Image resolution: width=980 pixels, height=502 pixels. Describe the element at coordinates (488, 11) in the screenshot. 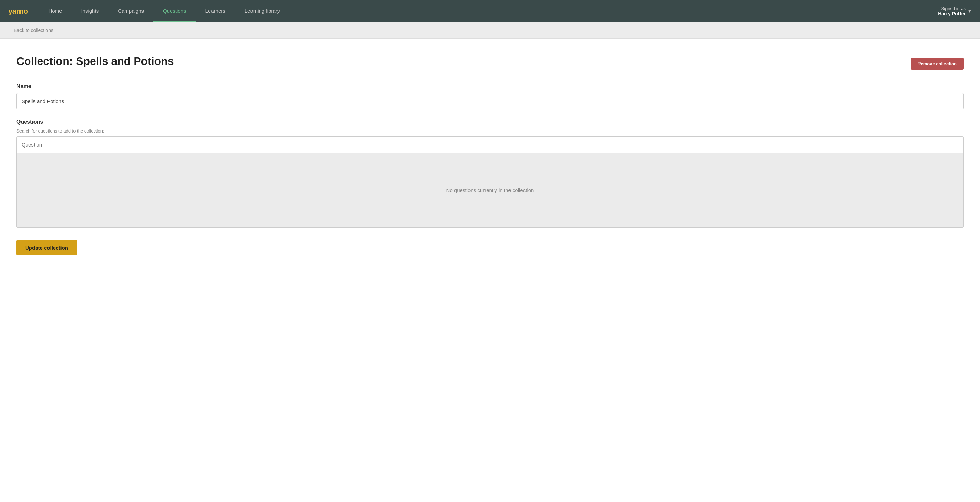

I see `nav-links: Home Insights Campaigns Questions Learne…` at that location.